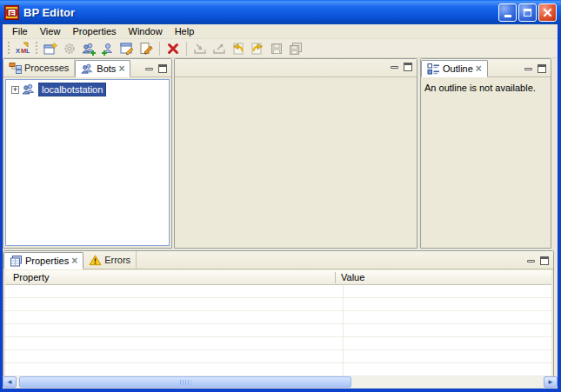 This screenshot has width=561, height=392. I want to click on undo-button, so click(238, 49).